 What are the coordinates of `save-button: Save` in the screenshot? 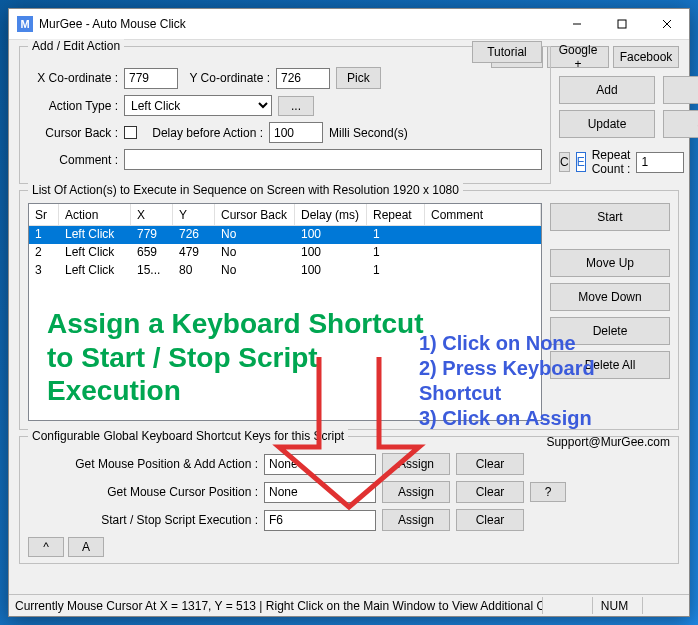 It's located at (680, 124).